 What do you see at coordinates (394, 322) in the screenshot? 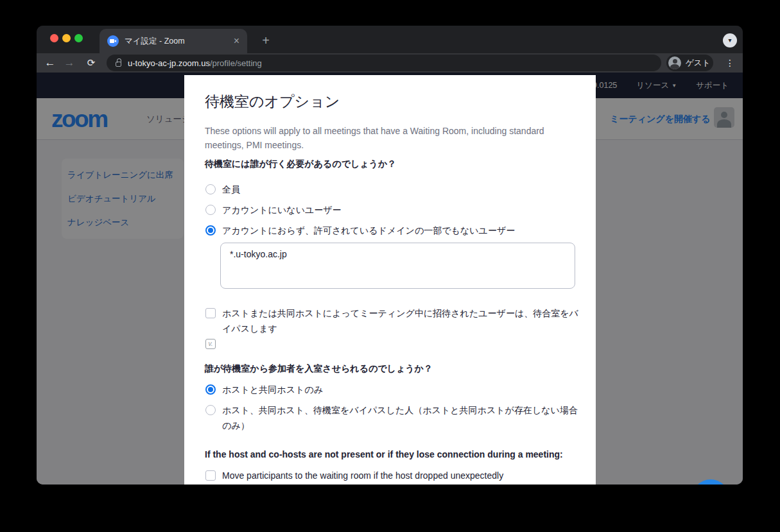
I see `checkbox-invited-users-bypass: ホストまたは共同ホストによってミーティング中に招待されたユーザーは、待合室をバイ…` at bounding box center [394, 322].